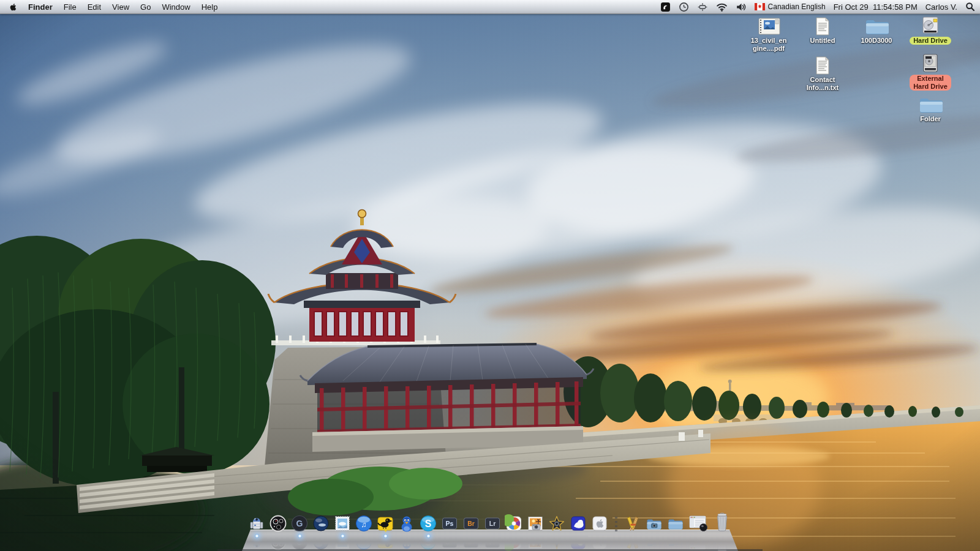 This screenshot has width=980, height=551. I want to click on status-input-language: Canadian English, so click(790, 7).